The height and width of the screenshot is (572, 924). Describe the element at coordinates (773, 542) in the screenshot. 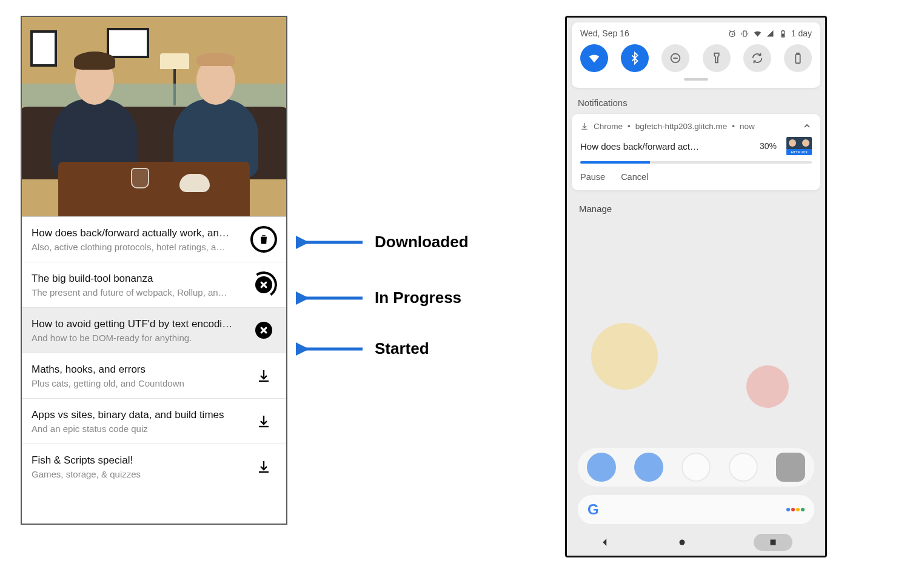

I see `recents-button` at that location.